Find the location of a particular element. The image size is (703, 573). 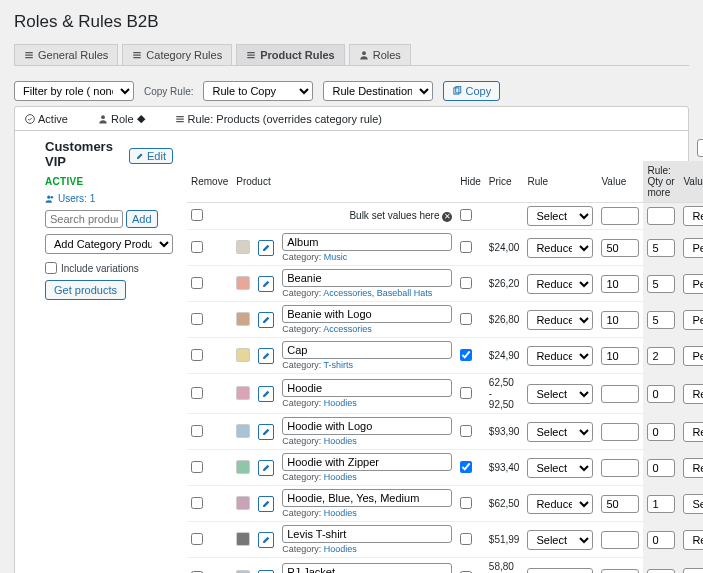

tab-category: Category Rules is located at coordinates (177, 54).